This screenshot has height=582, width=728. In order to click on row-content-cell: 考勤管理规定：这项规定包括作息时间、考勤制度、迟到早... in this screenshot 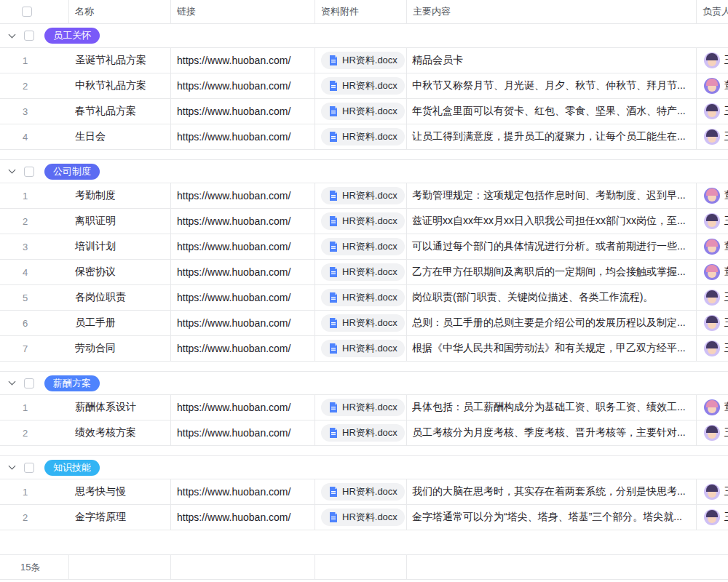, I will do `click(552, 196)`.